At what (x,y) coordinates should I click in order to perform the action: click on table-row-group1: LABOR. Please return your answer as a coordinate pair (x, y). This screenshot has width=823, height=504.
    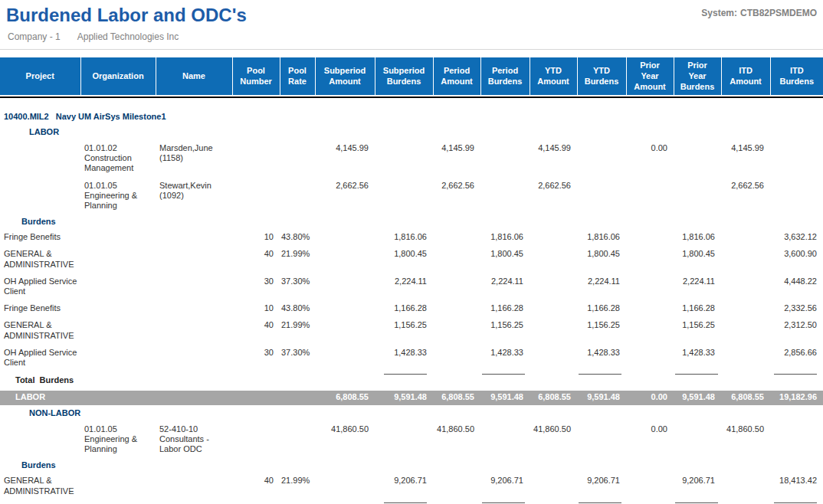
    Looking at the image, I should click on (412, 134).